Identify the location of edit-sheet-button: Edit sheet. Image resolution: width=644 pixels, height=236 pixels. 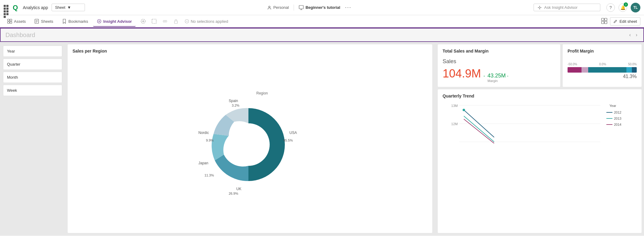
(625, 21).